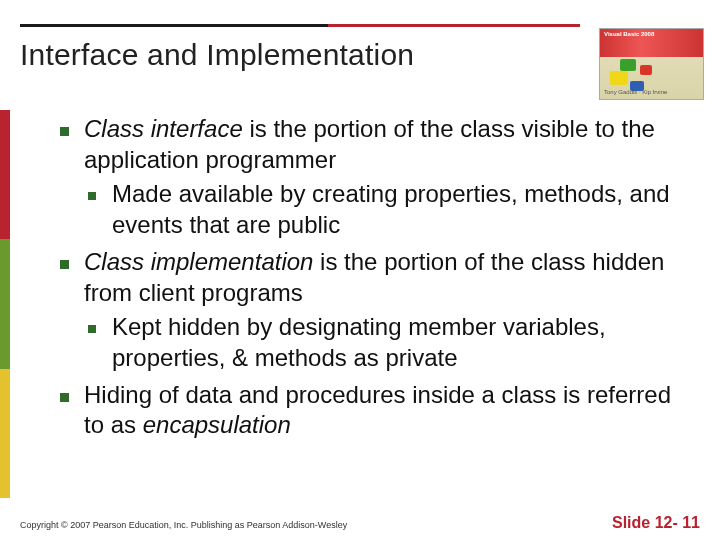  I want to click on copyright-text: Copyright © 2007 Pearson Education, Inc.…, so click(184, 525).